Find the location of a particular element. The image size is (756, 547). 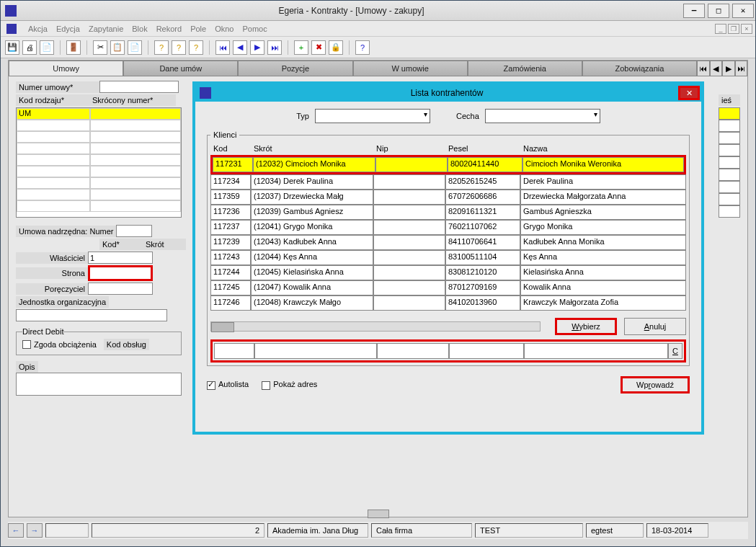

paste-icon: 📄 is located at coordinates (135, 48).